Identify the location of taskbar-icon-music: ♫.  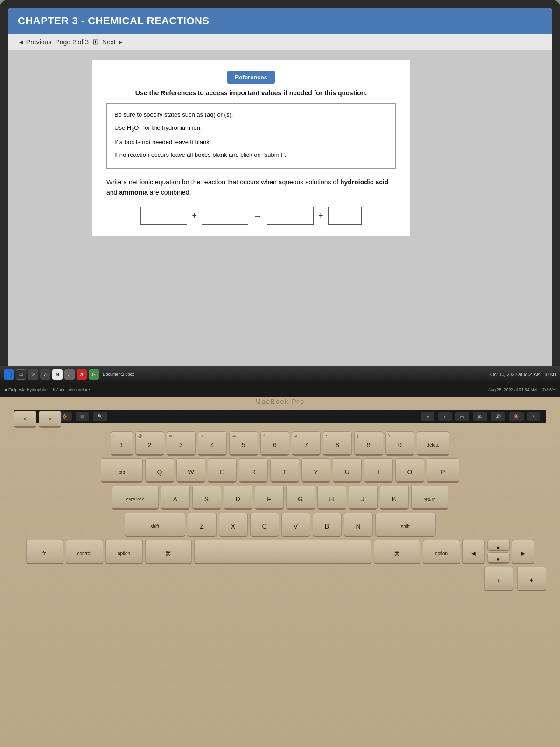
(45, 374).